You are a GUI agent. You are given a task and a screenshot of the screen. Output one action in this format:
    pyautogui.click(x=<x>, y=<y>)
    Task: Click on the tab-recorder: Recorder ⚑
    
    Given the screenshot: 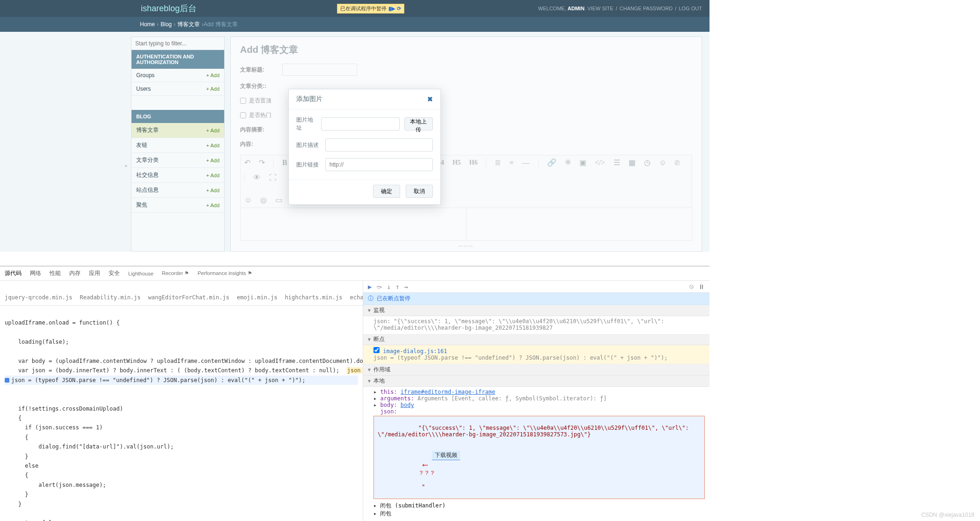 What is the action you would take?
    pyautogui.click(x=176, y=273)
    